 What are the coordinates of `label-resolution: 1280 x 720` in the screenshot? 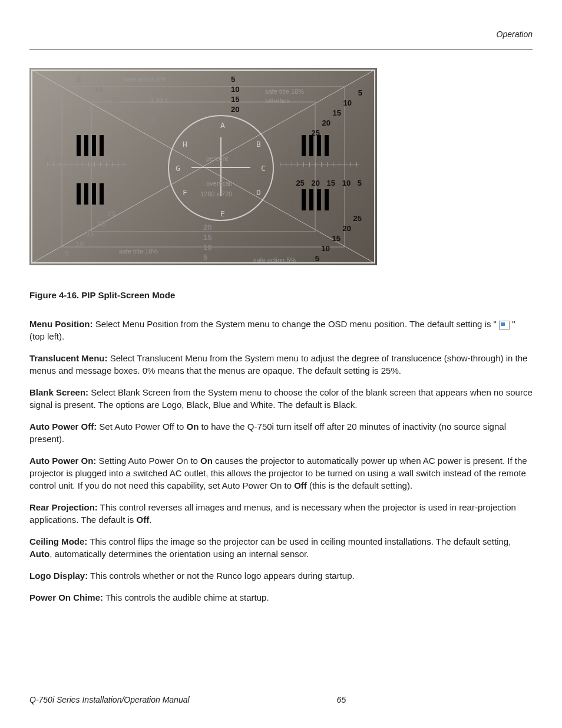 It's located at (216, 194).